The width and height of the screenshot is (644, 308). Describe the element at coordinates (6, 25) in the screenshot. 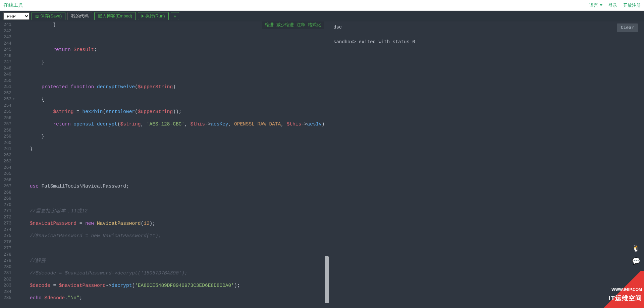

I see `line-number: 241` at that location.